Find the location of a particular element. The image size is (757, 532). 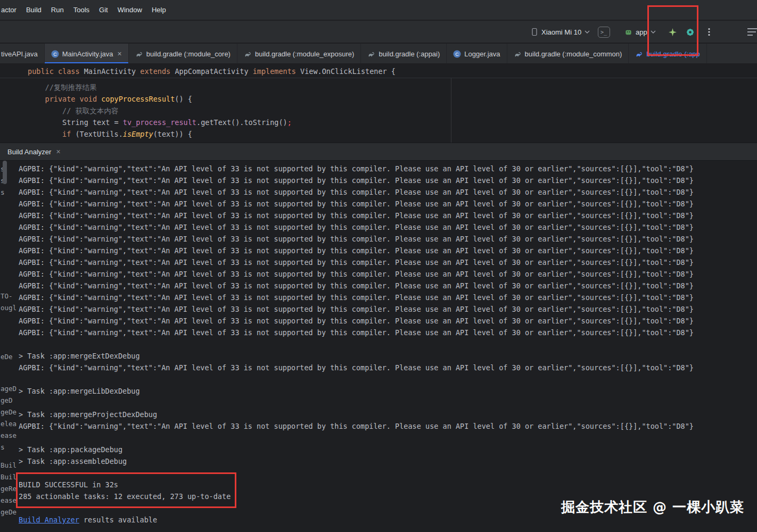

sync-spark-icon is located at coordinates (672, 32).